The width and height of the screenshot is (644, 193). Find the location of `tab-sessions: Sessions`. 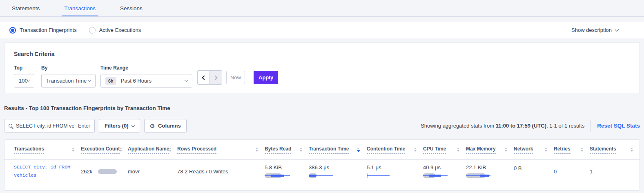

tab-sessions: Sessions is located at coordinates (131, 8).